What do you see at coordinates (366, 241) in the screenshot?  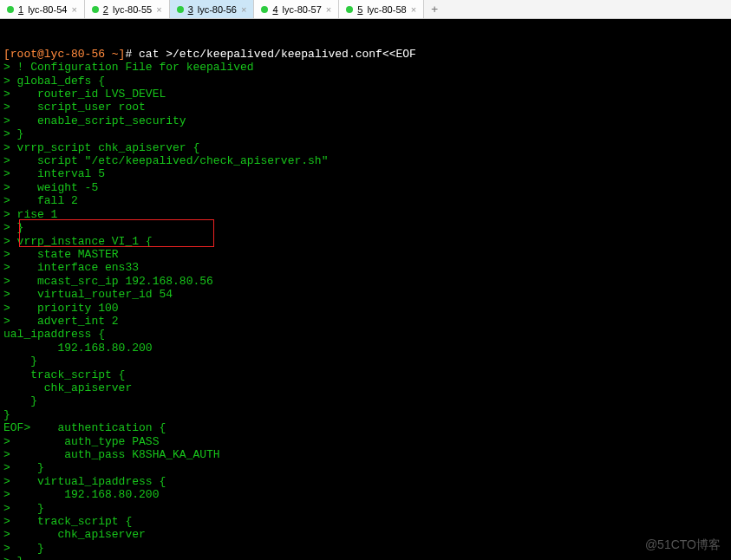 I see `terminal-line: > vrrp_instance VI_1 {` at bounding box center [366, 241].